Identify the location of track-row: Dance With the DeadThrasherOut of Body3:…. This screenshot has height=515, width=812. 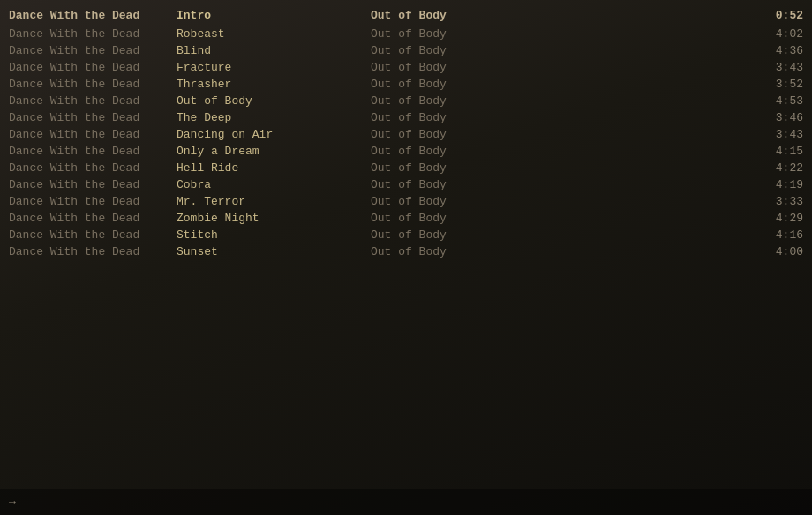
(406, 85).